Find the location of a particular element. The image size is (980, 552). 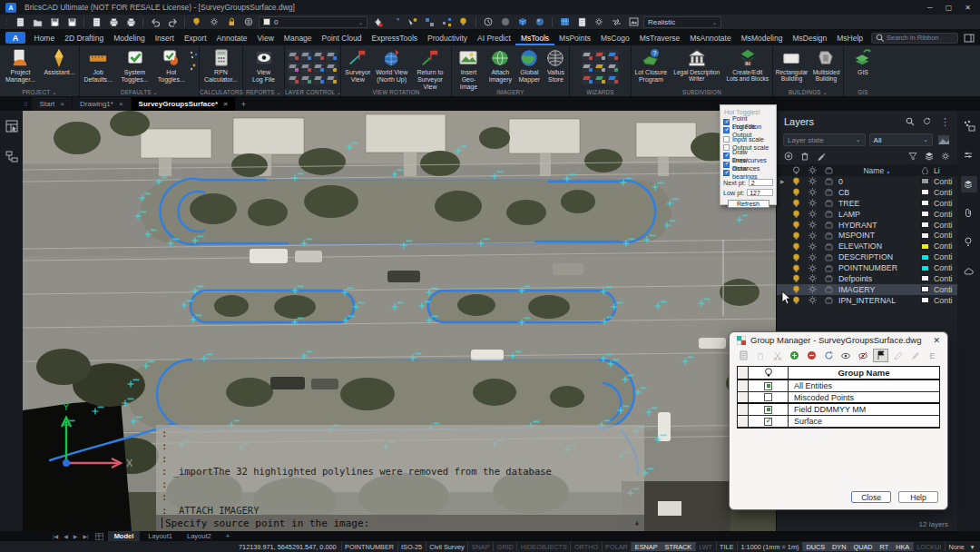

prev-layout-icon: ◀ is located at coordinates (65, 536).